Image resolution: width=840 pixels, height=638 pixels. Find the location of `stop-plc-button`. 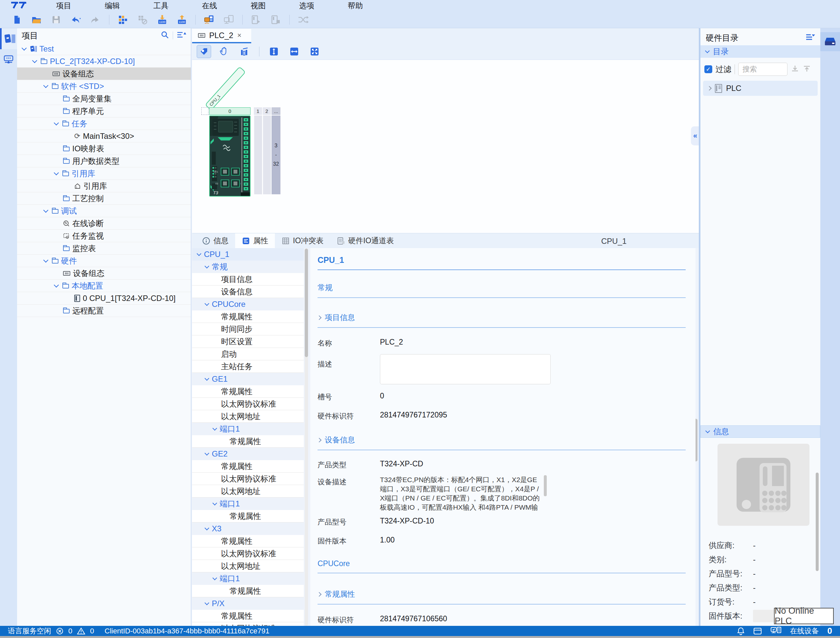

stop-plc-button is located at coordinates (276, 20).